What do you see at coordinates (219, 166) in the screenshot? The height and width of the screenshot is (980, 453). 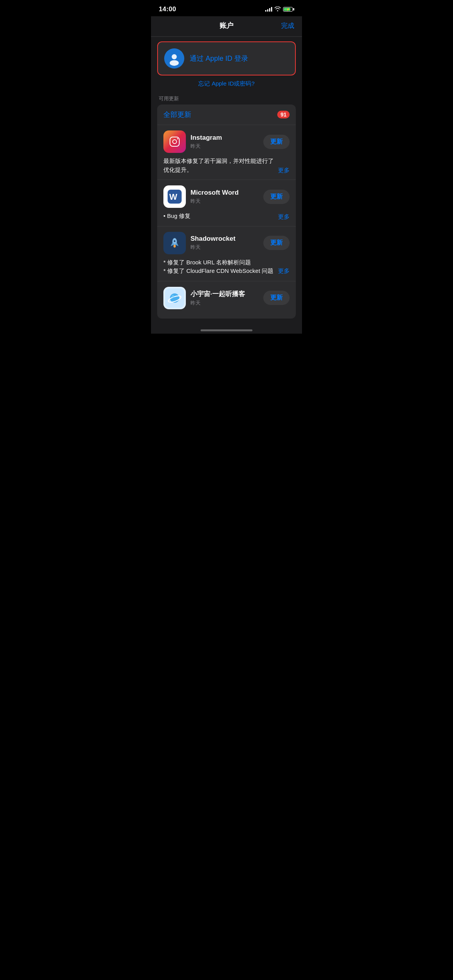 I see `app-desc-instagram: 最新版本修复了若干漏洞，并对性能进行了优化提升。` at bounding box center [219, 166].